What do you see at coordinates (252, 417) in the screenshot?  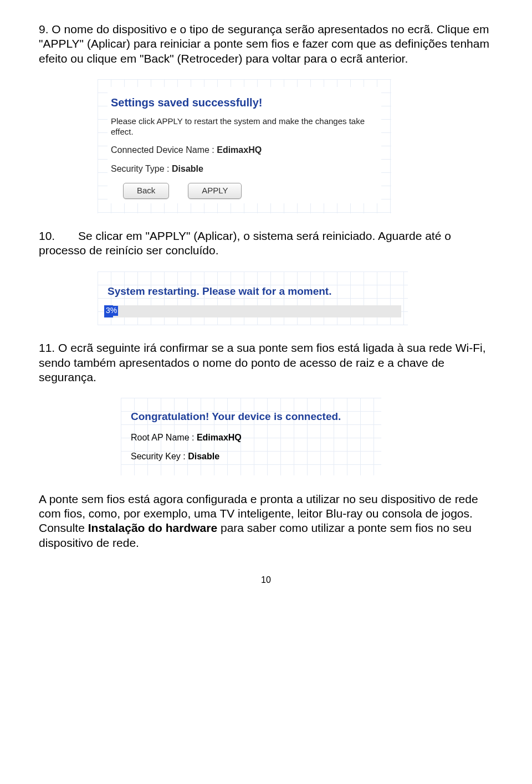 I see `congratulation-headline: Congratulation! Your device is connected…` at bounding box center [252, 417].